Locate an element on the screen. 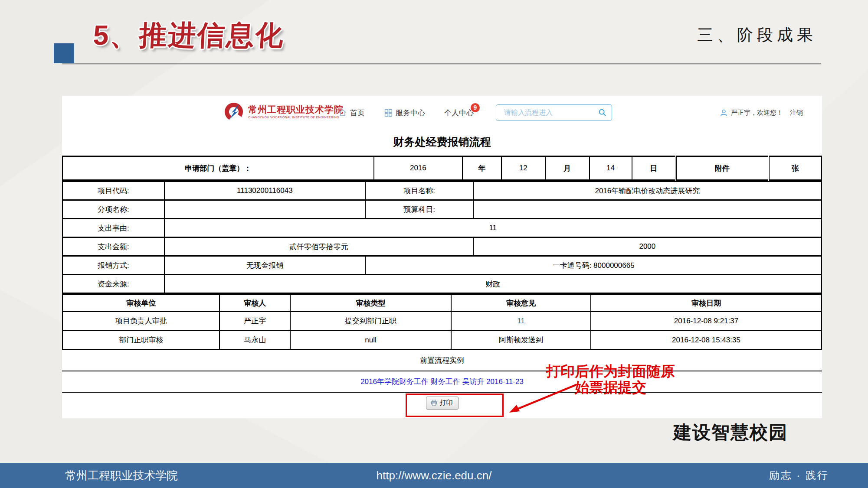 The width and height of the screenshot is (868, 488). site-logo: 常州工程职业技术学院 CHANGZHOU VOCATIONAL INSTITUT… is located at coordinates (284, 112).